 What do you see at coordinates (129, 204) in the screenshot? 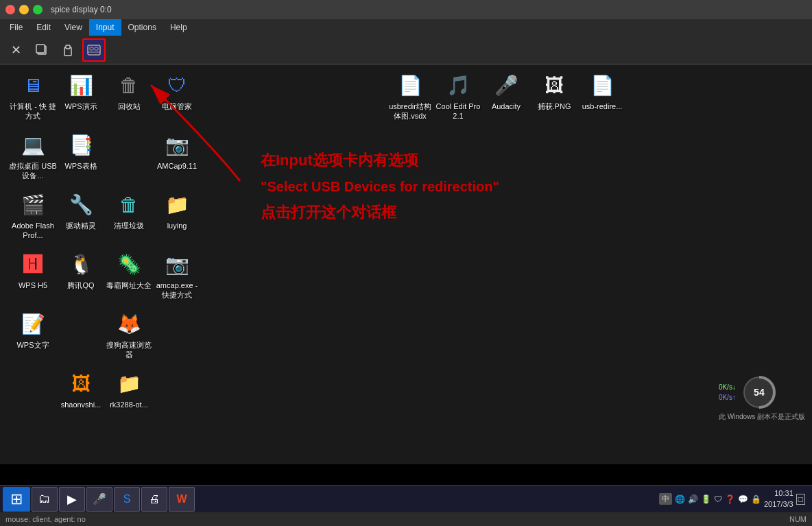
I see `icon-cleaner-image: 🗑` at bounding box center [129, 204].